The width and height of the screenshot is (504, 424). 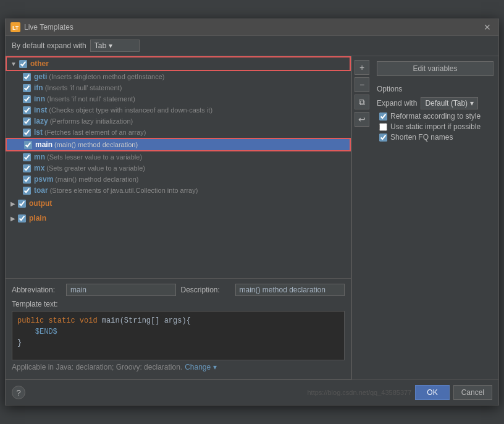 What do you see at coordinates (435, 137) in the screenshot?
I see `option-shorten-fq-row: Shorten FQ names` at bounding box center [435, 137].